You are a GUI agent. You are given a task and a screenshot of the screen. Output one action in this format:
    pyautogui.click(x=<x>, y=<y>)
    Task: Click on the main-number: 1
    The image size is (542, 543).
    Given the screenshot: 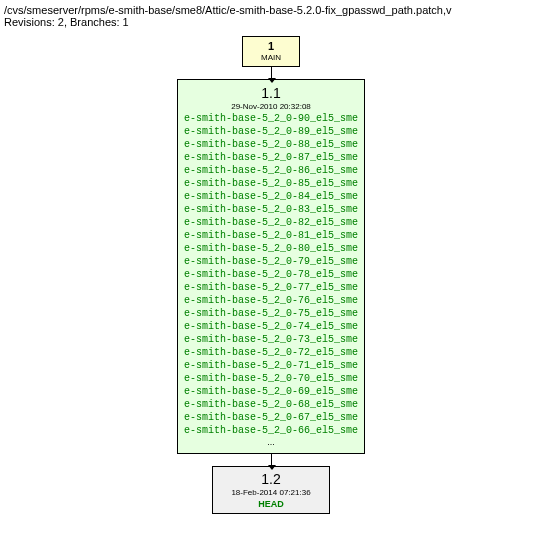 What is the action you would take?
    pyautogui.click(x=271, y=46)
    